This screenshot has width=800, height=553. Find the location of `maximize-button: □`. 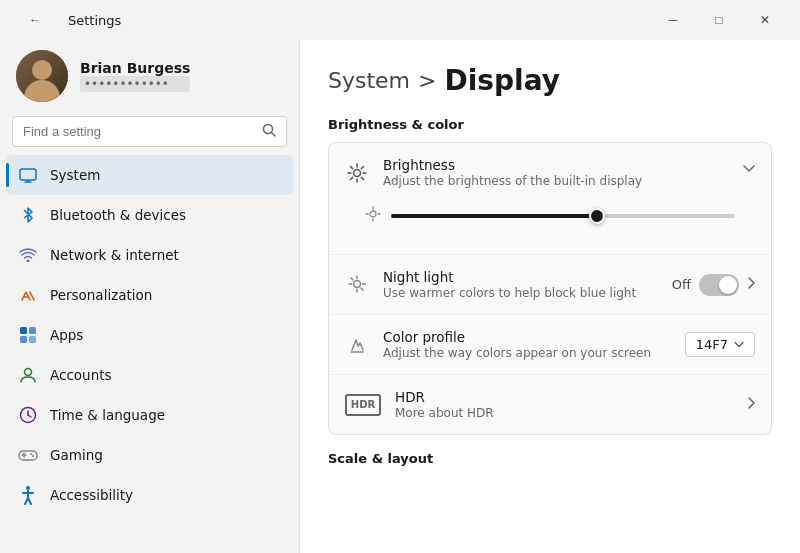

maximize-button: □ is located at coordinates (719, 20).